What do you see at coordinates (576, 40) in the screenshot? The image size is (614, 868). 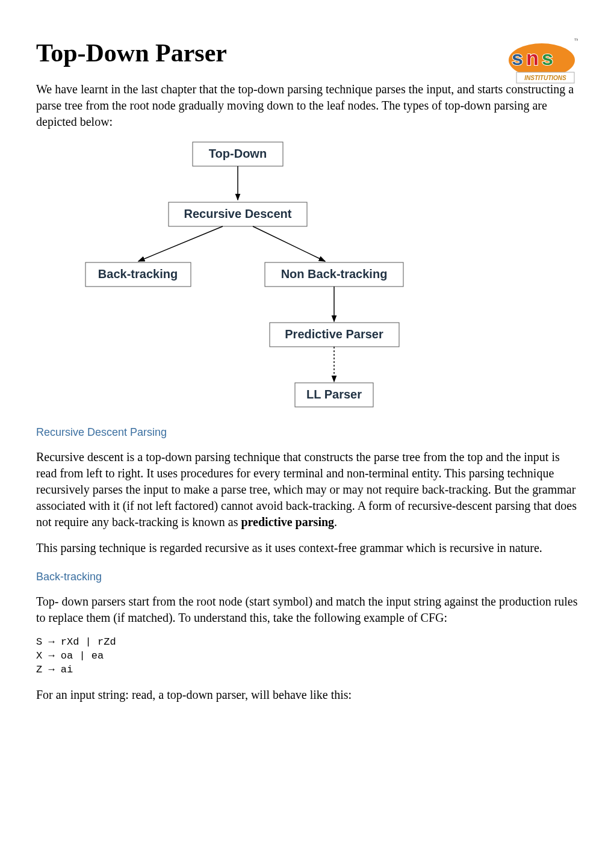 I see `svg-text: TM` at bounding box center [576, 40].